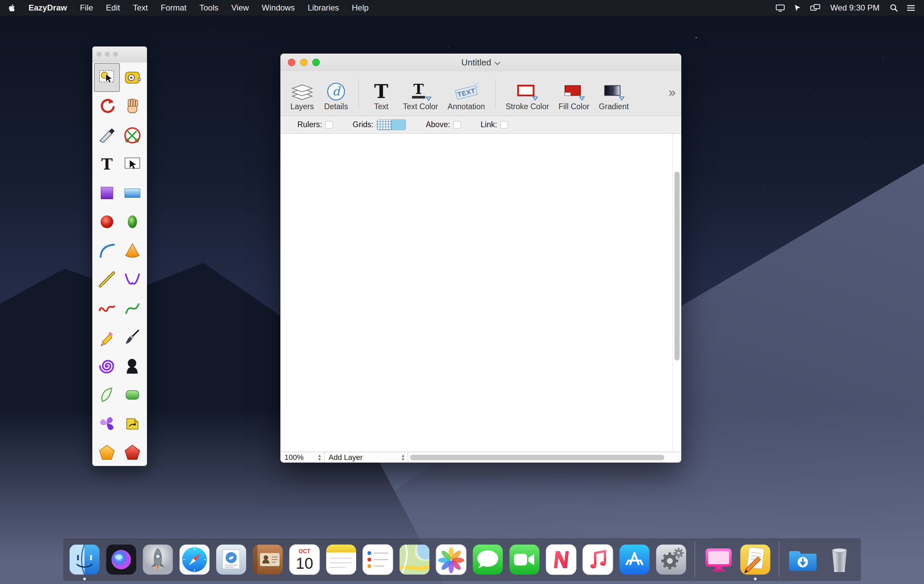 The width and height of the screenshot is (924, 584). What do you see at coordinates (84, 560) in the screenshot?
I see `dock-finder` at bounding box center [84, 560].